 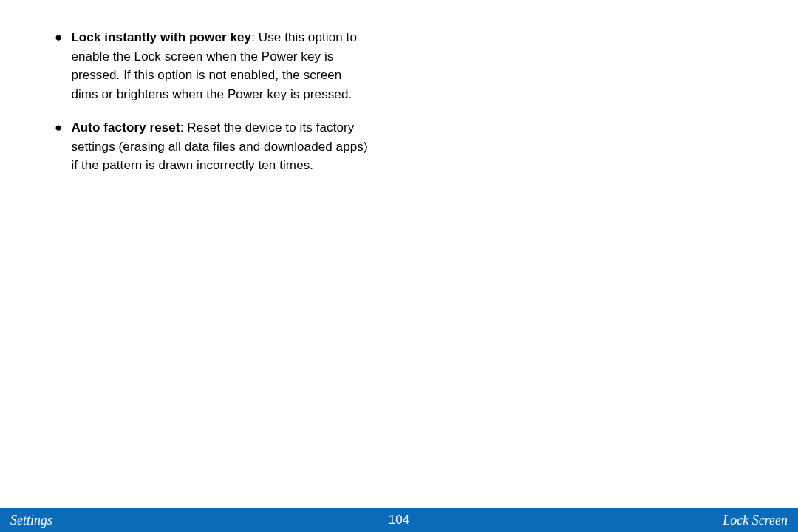 What do you see at coordinates (207, 66) in the screenshot?
I see `list-item: ● Lock instantly with power key: Use thi…` at bounding box center [207, 66].